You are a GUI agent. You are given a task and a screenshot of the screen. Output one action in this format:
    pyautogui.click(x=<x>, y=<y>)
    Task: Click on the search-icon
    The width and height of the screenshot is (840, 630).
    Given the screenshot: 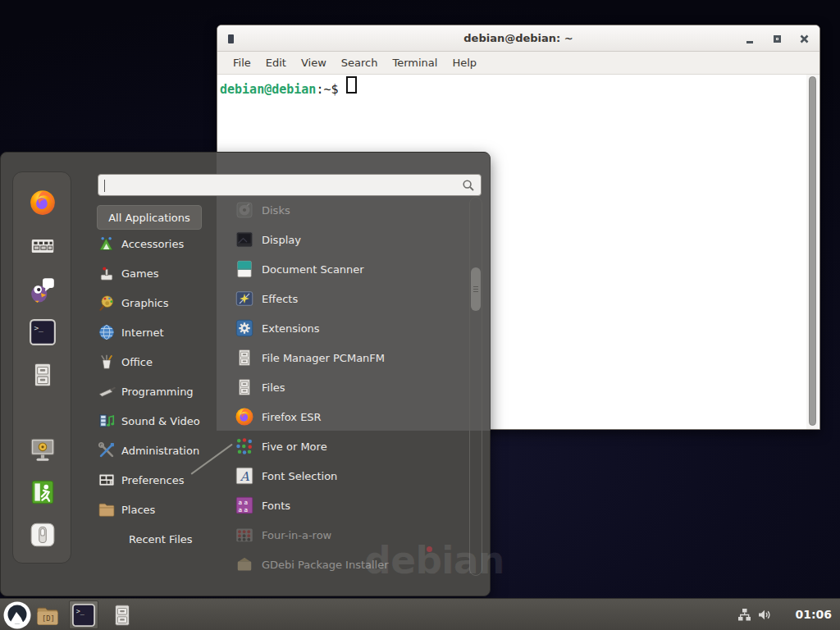 What is the action you would take?
    pyautogui.click(x=468, y=185)
    